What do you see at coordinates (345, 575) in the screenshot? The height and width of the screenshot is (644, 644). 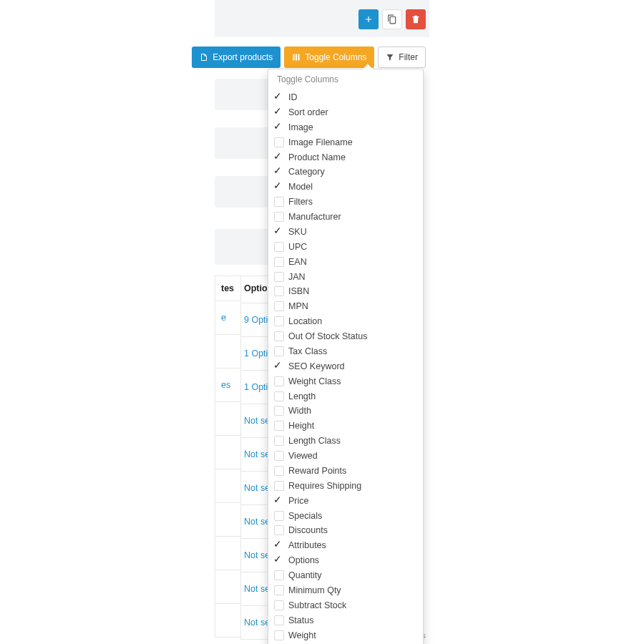 I see `toggle-column-item: Quantity` at bounding box center [345, 575].